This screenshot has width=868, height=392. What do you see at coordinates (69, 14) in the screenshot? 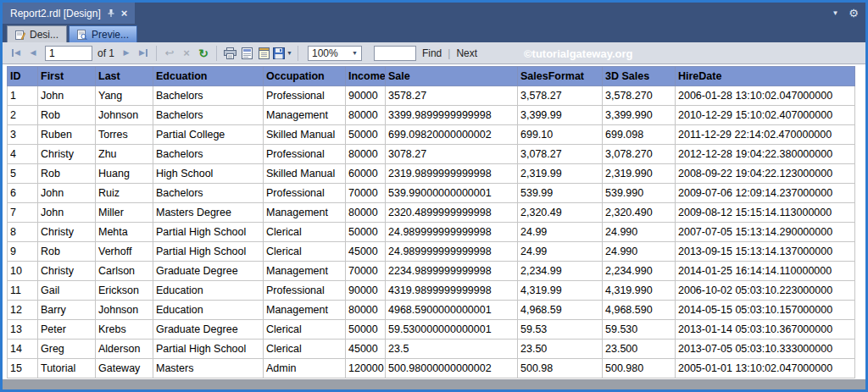
I see `document-tab: Report2.rdl [Design] ×` at bounding box center [69, 14].